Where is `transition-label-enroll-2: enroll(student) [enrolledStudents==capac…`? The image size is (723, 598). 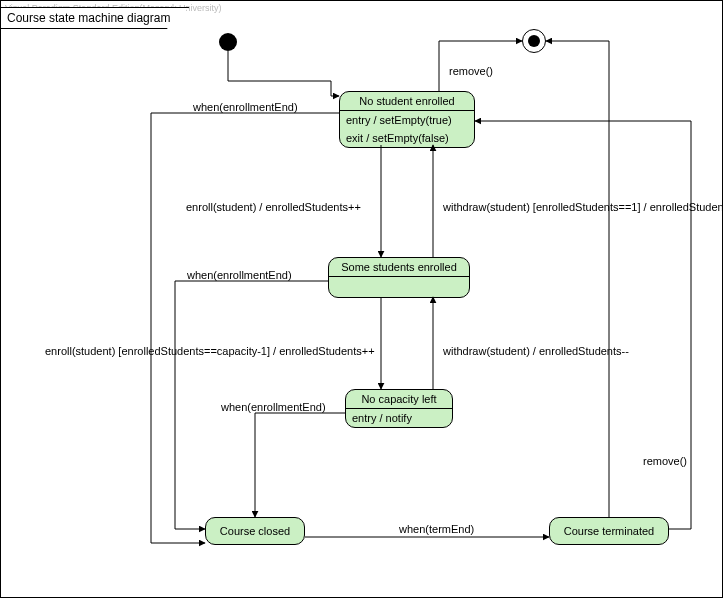
transition-label-enroll-2: enroll(student) [enrolledStudents==capac… is located at coordinates (210, 351).